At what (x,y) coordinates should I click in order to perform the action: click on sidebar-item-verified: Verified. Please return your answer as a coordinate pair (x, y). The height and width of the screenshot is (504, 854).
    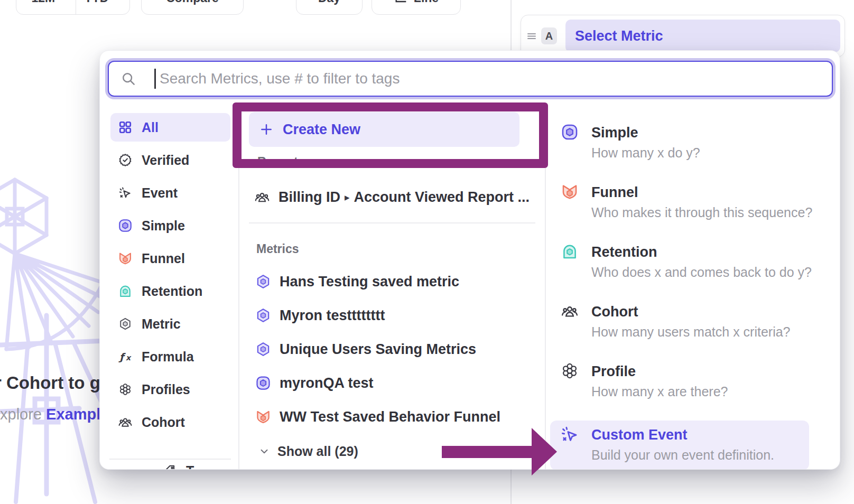
    Looking at the image, I should click on (170, 160).